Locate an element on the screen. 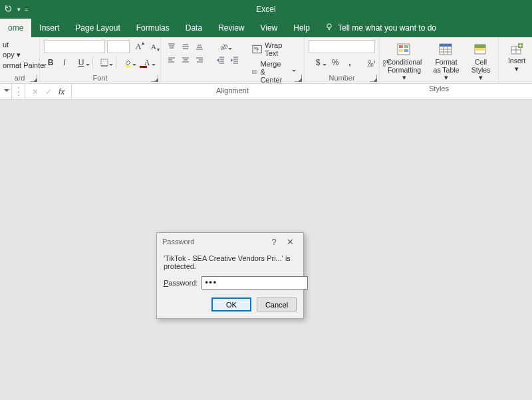 The height and width of the screenshot is (400, 532). group-styles-label: Styles is located at coordinates (439, 89).